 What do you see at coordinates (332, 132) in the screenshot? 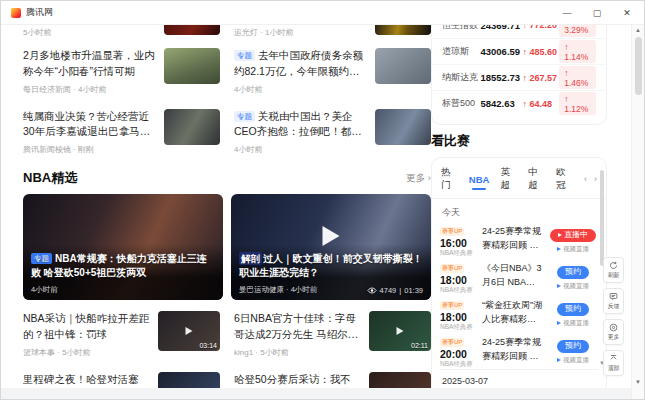
I see `article-item: 专题关税由中国出？美企CEO齐抱怨：拉倒吧！都是从我兜里掏钱 4小时前` at bounding box center [332, 132].